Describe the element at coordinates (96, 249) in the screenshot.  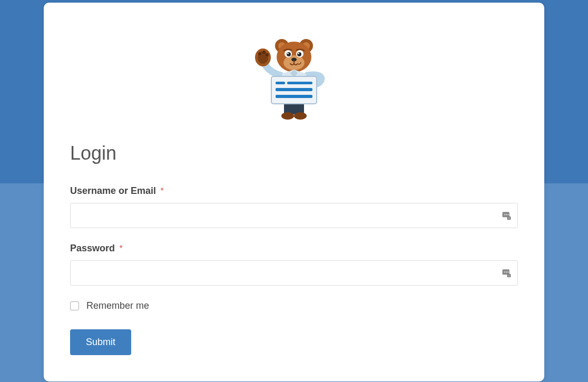
I see `password-label: Password *` at that location.